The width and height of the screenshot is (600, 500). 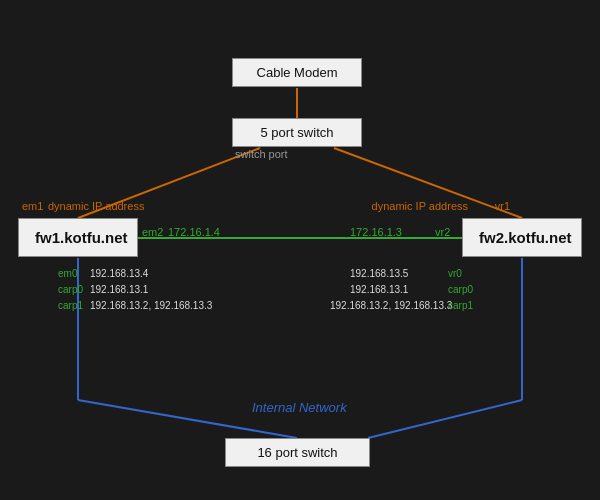 What do you see at coordinates (379, 290) in the screenshot?
I see `fw2-carp0-ip: 192.168.13.1` at bounding box center [379, 290].